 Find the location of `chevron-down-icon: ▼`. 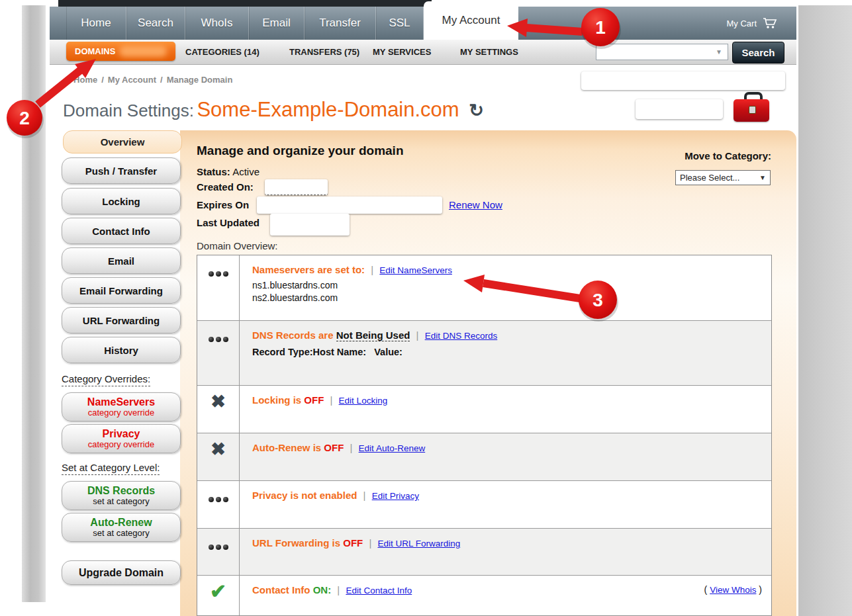

chevron-down-icon: ▼ is located at coordinates (763, 177).